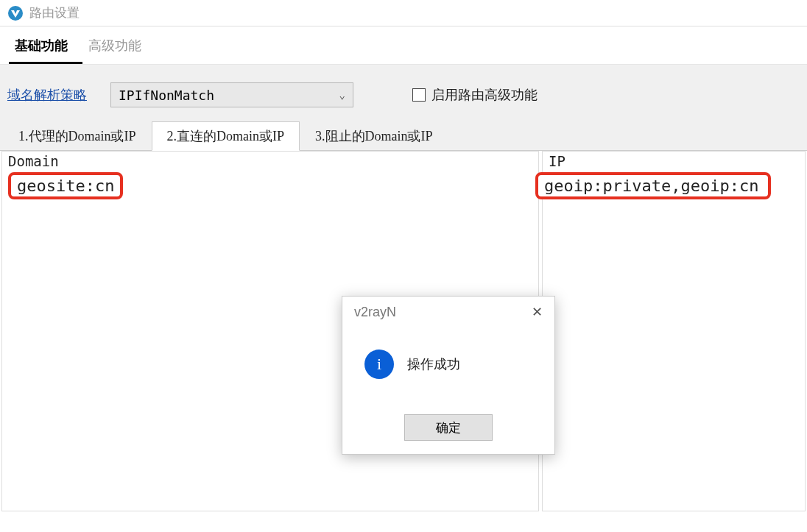 The height and width of the screenshot is (532, 807). Describe the element at coordinates (448, 366) in the screenshot. I see `dialog-body: i 操作成功` at that location.